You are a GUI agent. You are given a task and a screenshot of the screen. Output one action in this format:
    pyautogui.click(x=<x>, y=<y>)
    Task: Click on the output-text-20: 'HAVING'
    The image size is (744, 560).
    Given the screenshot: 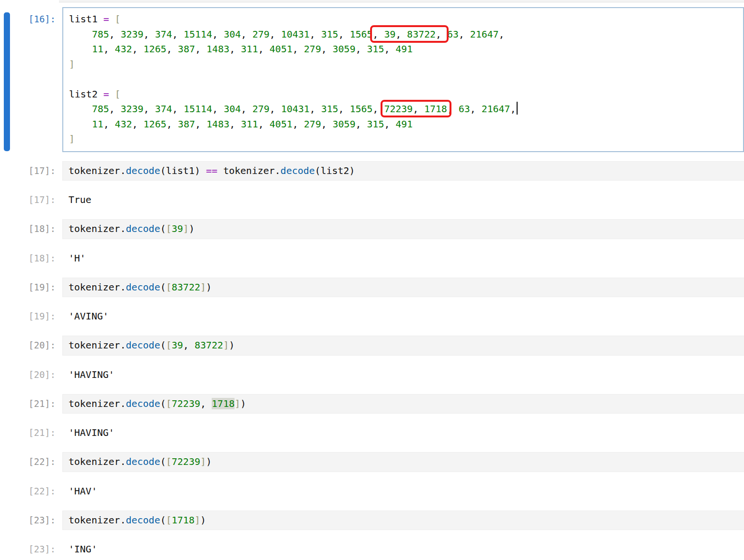 What is the action you would take?
    pyautogui.click(x=403, y=375)
    